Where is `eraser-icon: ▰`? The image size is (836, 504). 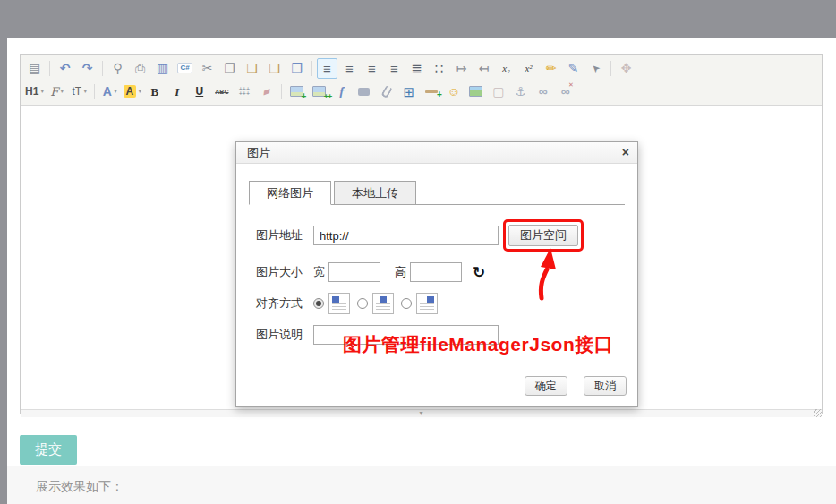 eraser-icon: ▰ is located at coordinates (267, 91).